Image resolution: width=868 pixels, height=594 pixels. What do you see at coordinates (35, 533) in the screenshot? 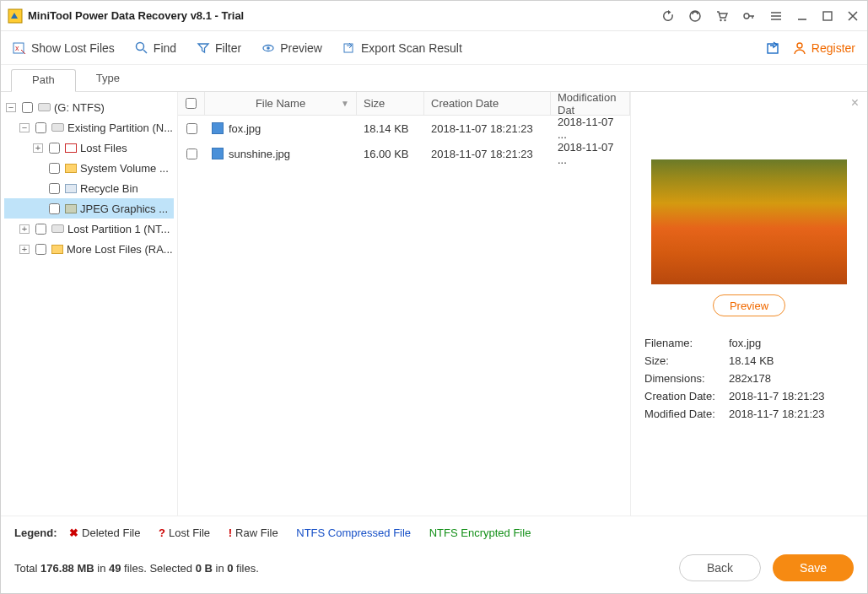
I see `legend-label: Legend:` at bounding box center [35, 533].